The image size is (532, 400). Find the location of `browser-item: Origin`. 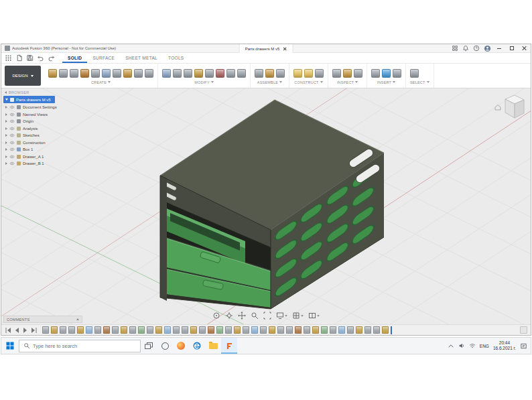

browser-item: Origin is located at coordinates (48, 122).